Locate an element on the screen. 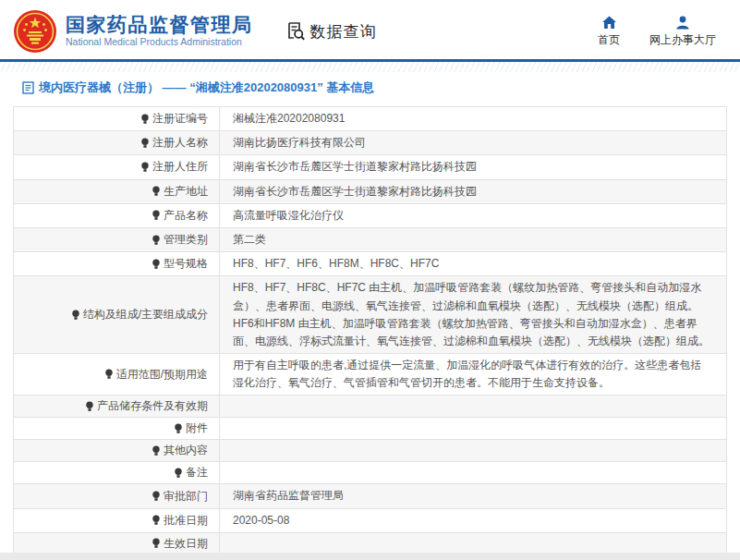  table-row: 产品储存条件及有效期 is located at coordinates (370, 407).